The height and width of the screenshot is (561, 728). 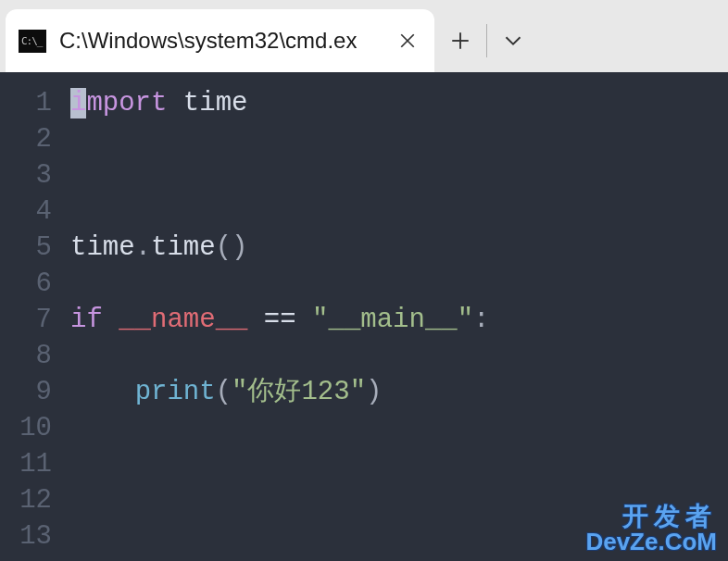 I want to click on terminal-tab: C:\_ C:\Windows\system32\cmd.ex, so click(x=220, y=41).